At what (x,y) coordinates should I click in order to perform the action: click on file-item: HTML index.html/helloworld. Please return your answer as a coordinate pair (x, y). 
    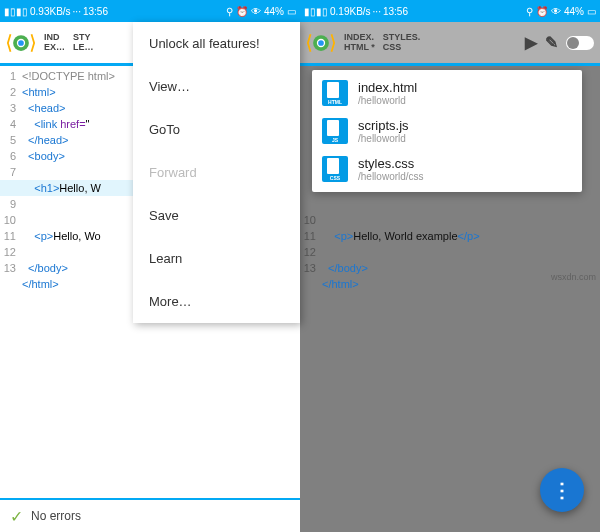
    Looking at the image, I should click on (447, 93).